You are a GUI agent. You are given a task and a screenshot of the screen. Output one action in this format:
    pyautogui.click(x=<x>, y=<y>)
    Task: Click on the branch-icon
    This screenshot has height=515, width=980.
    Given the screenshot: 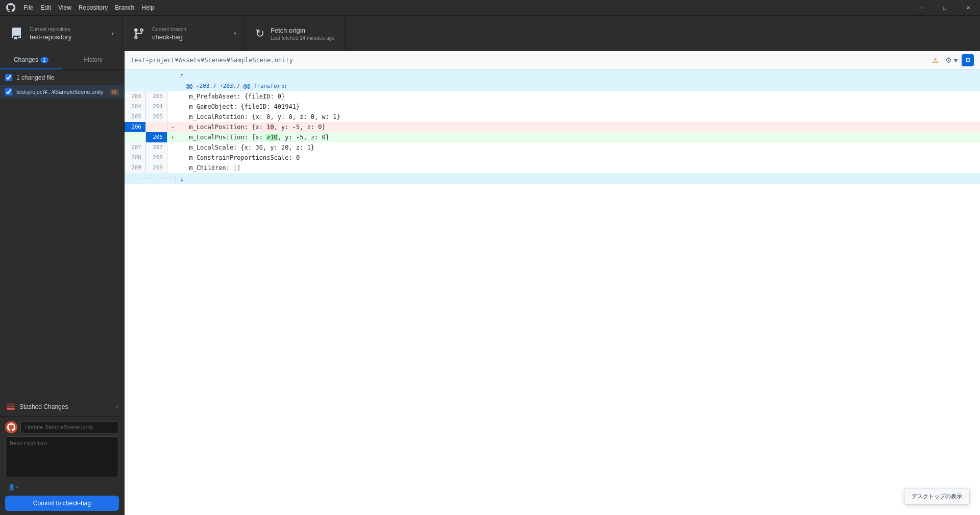 What is the action you would take?
    pyautogui.click(x=139, y=34)
    